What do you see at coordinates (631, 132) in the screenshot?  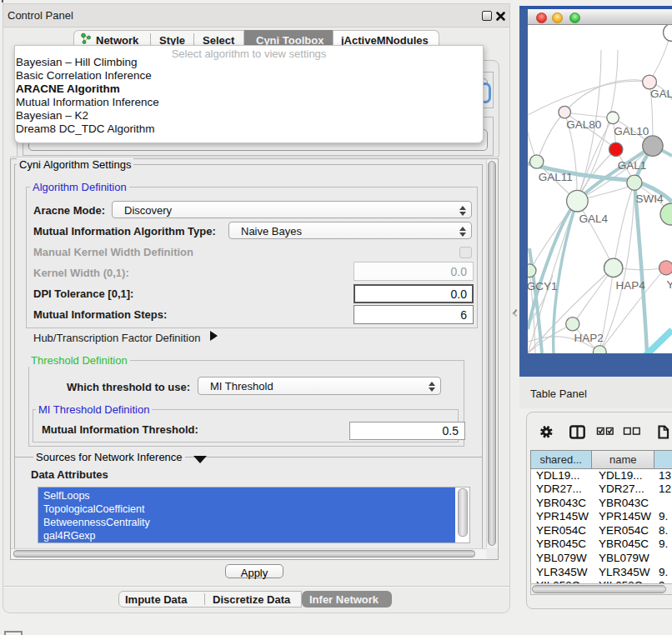 I see `svg-text: GAL10` at bounding box center [631, 132].